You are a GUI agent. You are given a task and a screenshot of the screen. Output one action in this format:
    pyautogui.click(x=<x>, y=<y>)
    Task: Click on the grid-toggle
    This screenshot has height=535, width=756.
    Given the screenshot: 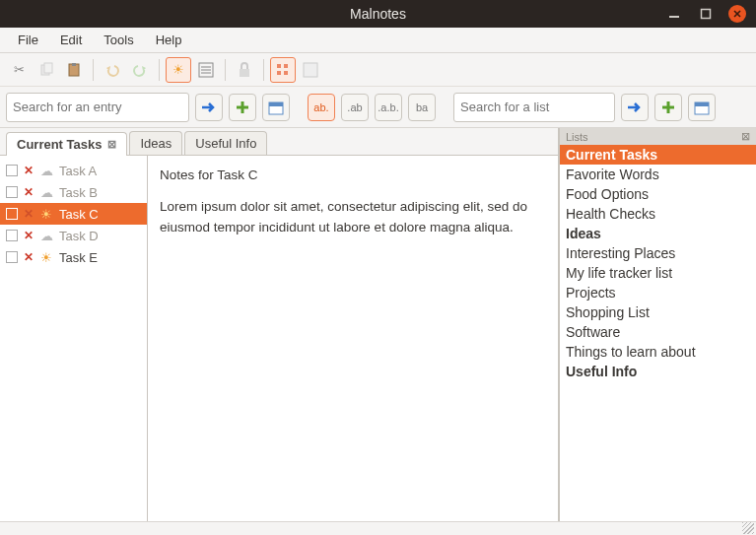 What is the action you would take?
    pyautogui.click(x=283, y=70)
    